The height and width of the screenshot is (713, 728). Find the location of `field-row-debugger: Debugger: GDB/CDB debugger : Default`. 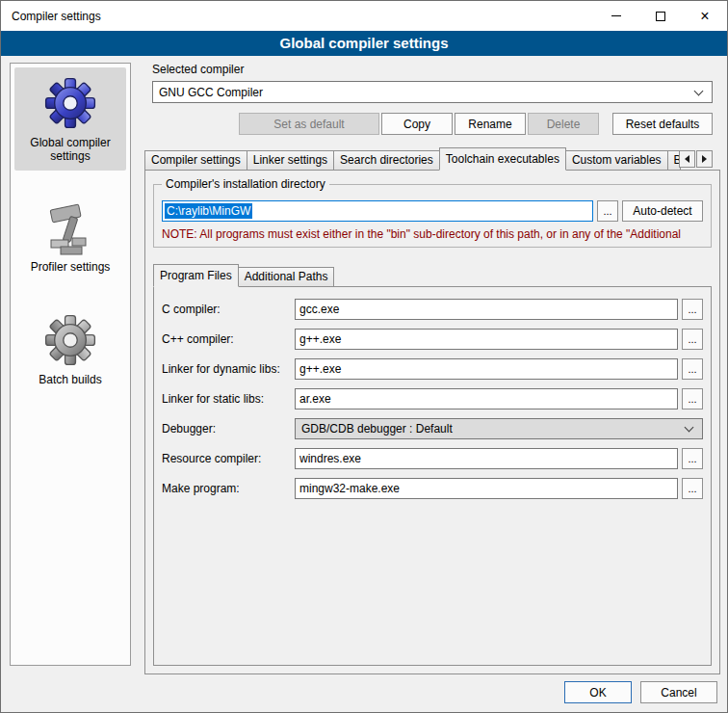

field-row-debugger: Debugger: GDB/CDB debugger : Default is located at coordinates (432, 429).